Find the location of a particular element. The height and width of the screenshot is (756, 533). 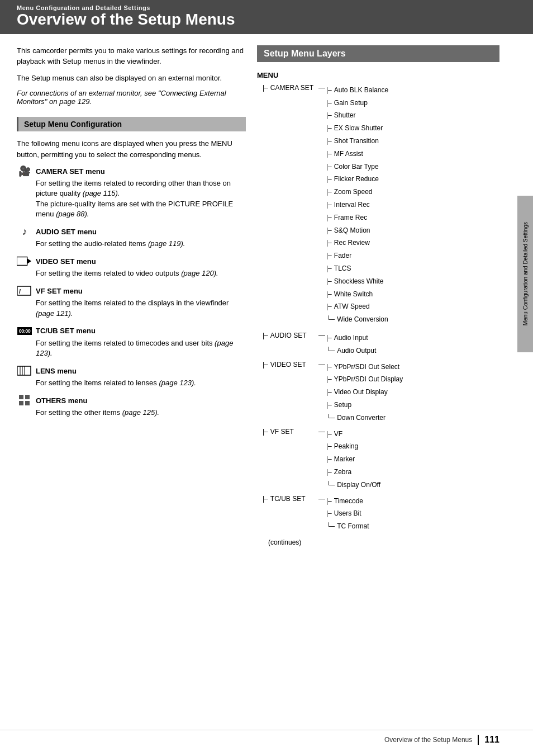

item-text: Shutter is located at coordinates (345, 115).